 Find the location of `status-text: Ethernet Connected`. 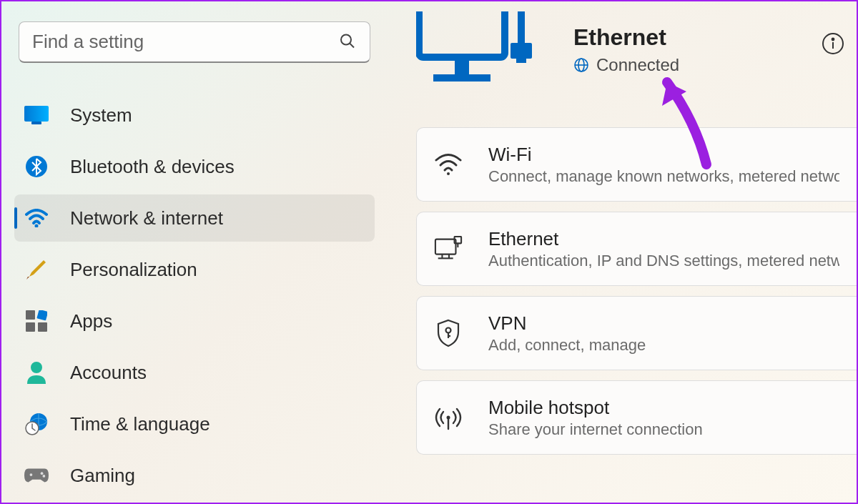

status-text: Ethernet Connected is located at coordinates (626, 50).